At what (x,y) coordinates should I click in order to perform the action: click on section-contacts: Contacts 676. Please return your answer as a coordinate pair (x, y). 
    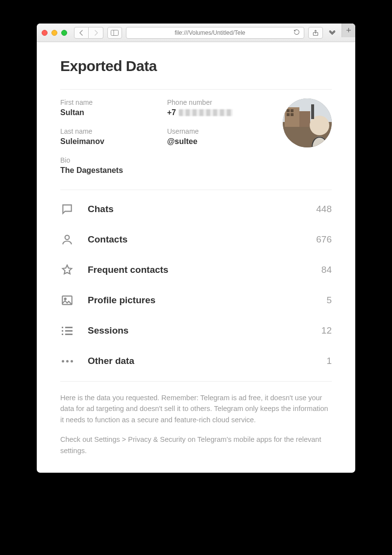
    Looking at the image, I should click on (196, 240).